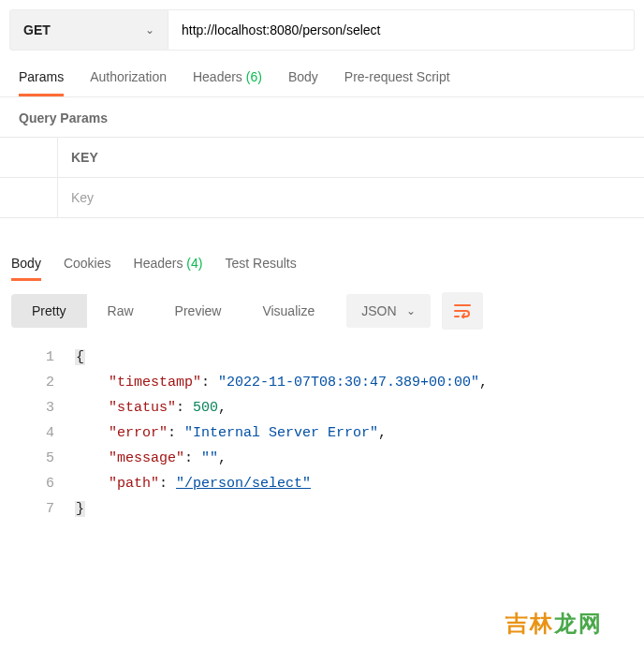 The image size is (644, 663). Describe the element at coordinates (37, 433) in the screenshot. I see `line-number: 4` at that location.